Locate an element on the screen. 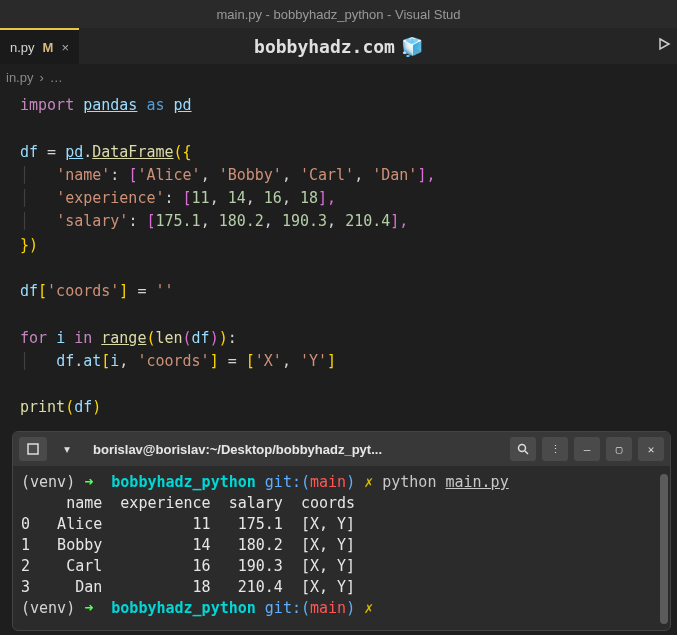 The image size is (677, 635). search-icon is located at coordinates (523, 449).